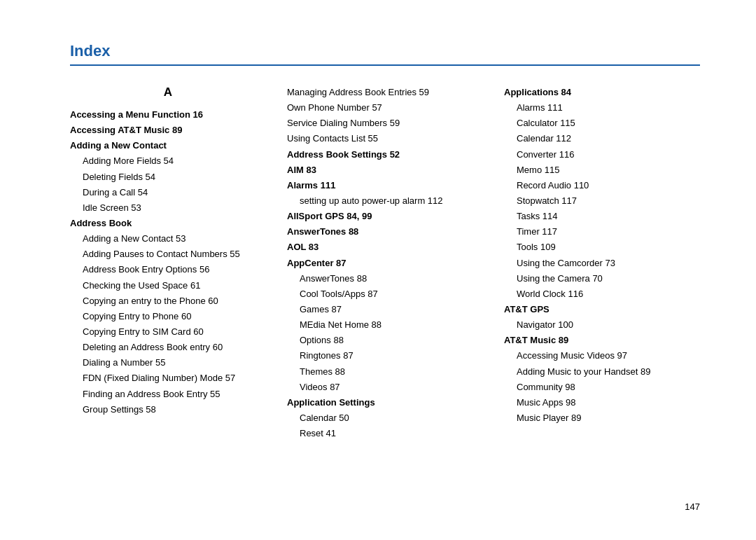  Describe the element at coordinates (168, 394) in the screenshot. I see `list-item: Finding an Address Book Entry 55` at that location.